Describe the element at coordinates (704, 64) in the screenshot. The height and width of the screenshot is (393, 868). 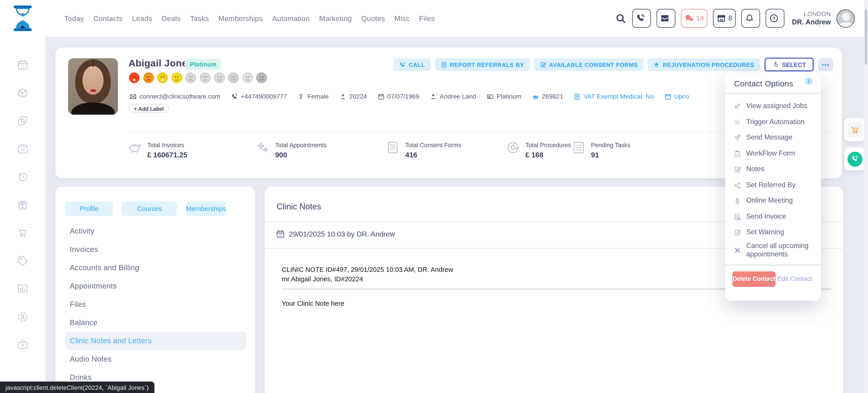
I see `rejuvenation-button: REJUVENATION PROCEDURES` at that location.